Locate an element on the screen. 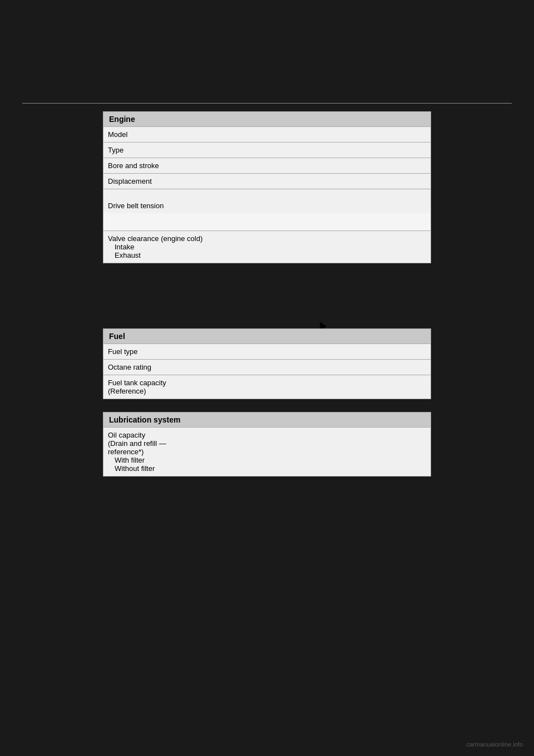  table-row: Octane rating is located at coordinates (267, 367).